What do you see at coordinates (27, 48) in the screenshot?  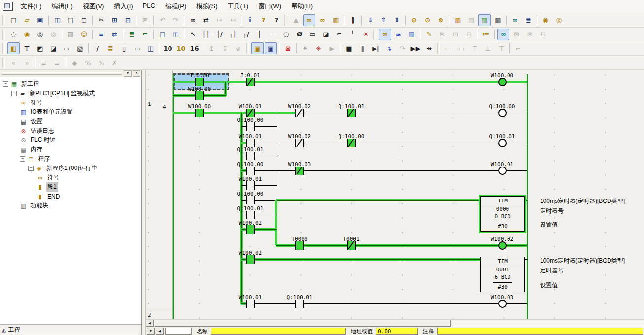 I see `window-mnemonic-button: ⊤` at bounding box center [27, 48].